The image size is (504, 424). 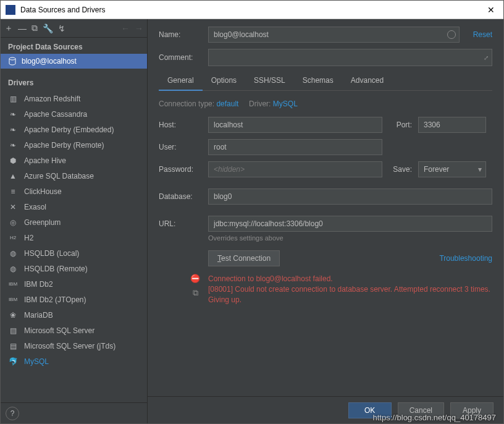 I want to click on tab-general: General, so click(x=180, y=82).